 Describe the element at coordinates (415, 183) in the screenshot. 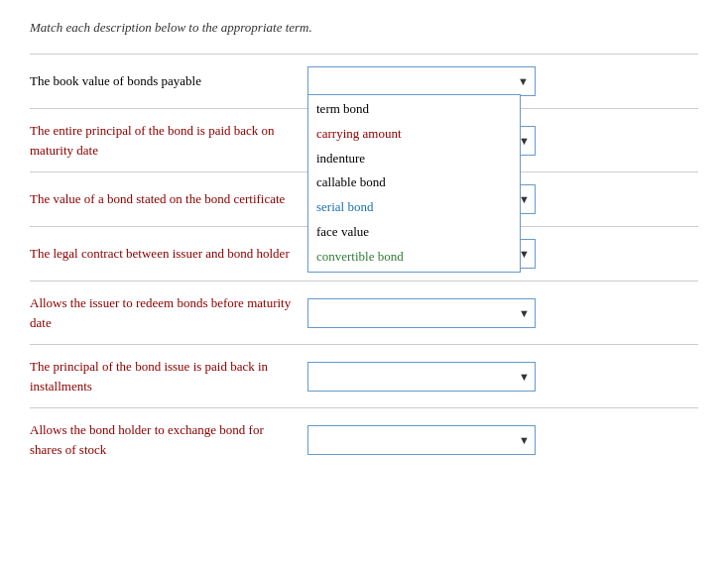

I see `dropdown-list-1: term bond carrying amount indenture call…` at that location.